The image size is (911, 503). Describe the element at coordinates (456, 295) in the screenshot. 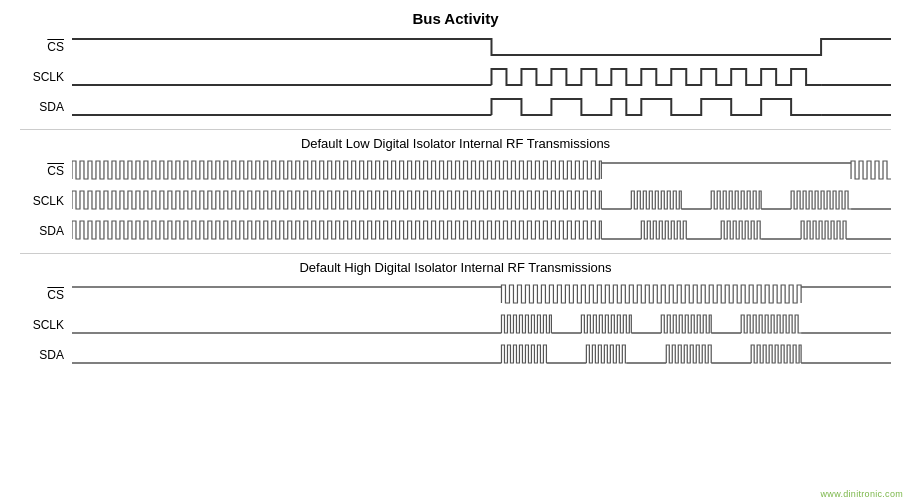

I see `high-cs-row: CS` at that location.